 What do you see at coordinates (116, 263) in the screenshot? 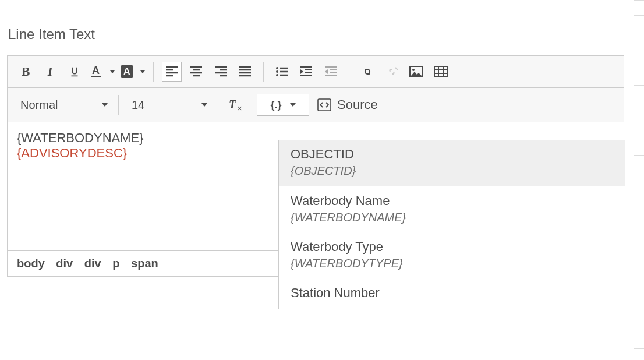
I see `path-segment: p` at bounding box center [116, 263].